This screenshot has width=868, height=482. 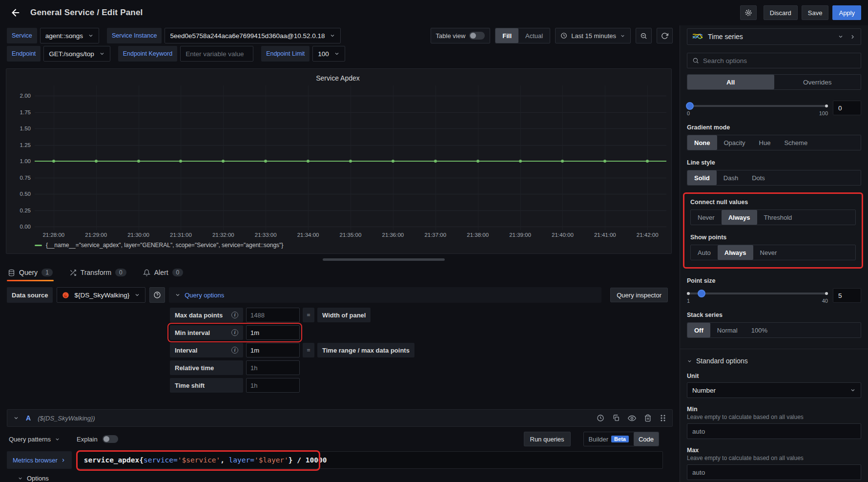 What do you see at coordinates (818, 82) in the screenshot?
I see `tab-overrides: Overrides` at bounding box center [818, 82].